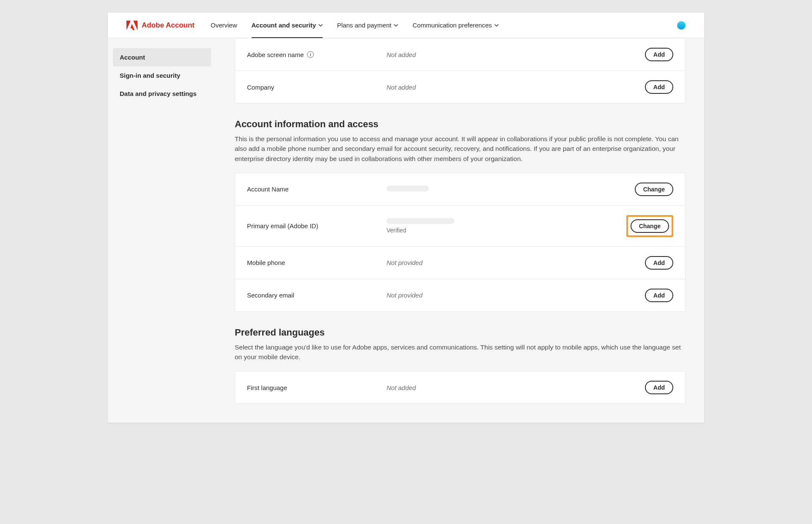 The width and height of the screenshot is (812, 524). What do you see at coordinates (659, 263) in the screenshot?
I see `add-button-mobile-phone: Add` at bounding box center [659, 263].